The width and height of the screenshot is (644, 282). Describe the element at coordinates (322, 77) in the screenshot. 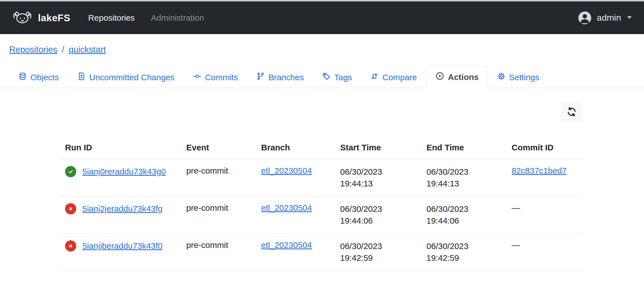

I see `repo-tab-bar: Objects Uncommitted Changes Commits` at that location.